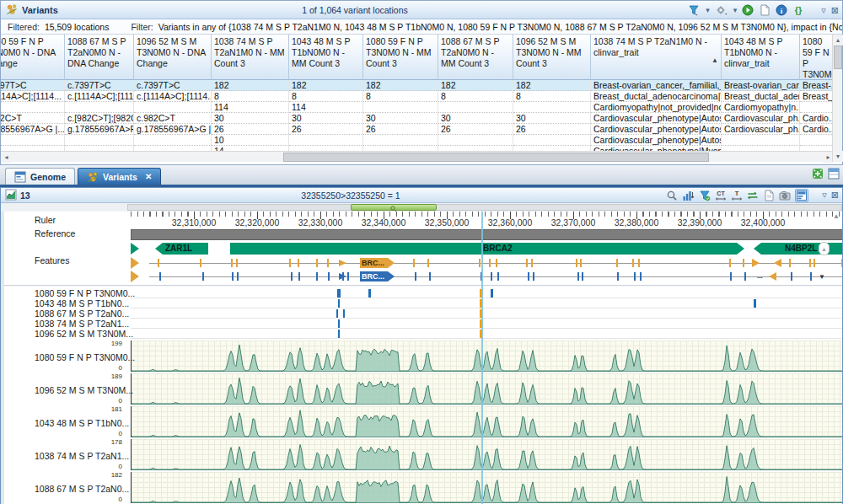  What do you see at coordinates (722, 10) in the screenshot?
I see `settings-menu-icon` at bounding box center [722, 10].